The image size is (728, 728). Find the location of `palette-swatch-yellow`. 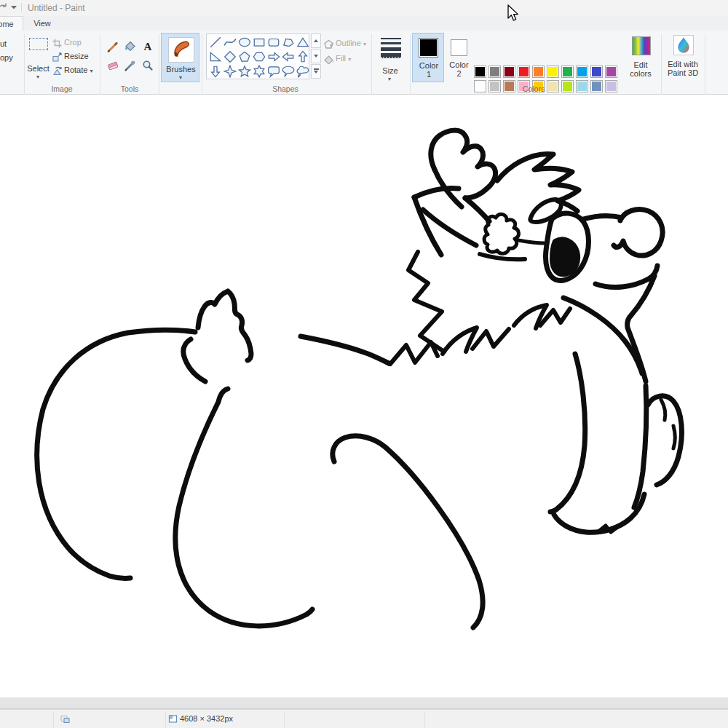

palette-swatch-yellow is located at coordinates (553, 71).